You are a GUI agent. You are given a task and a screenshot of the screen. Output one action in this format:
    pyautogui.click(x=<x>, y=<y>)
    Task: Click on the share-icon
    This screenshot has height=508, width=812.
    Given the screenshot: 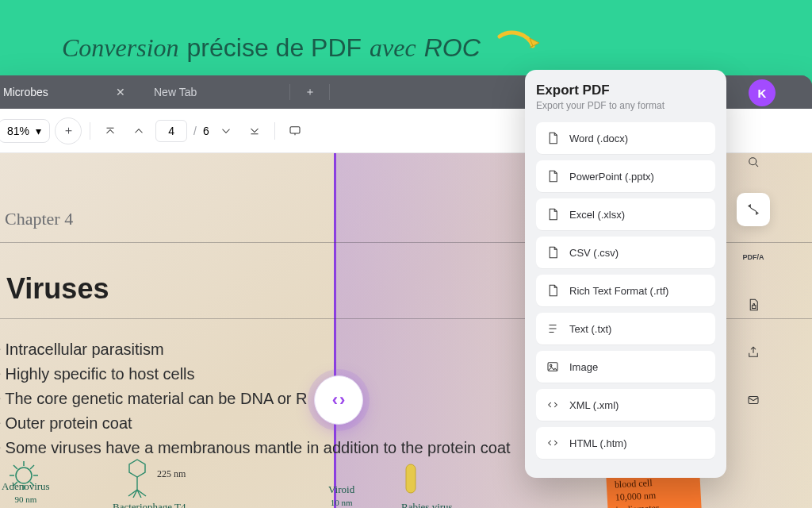 What is the action you would take?
    pyautogui.click(x=753, y=352)
    